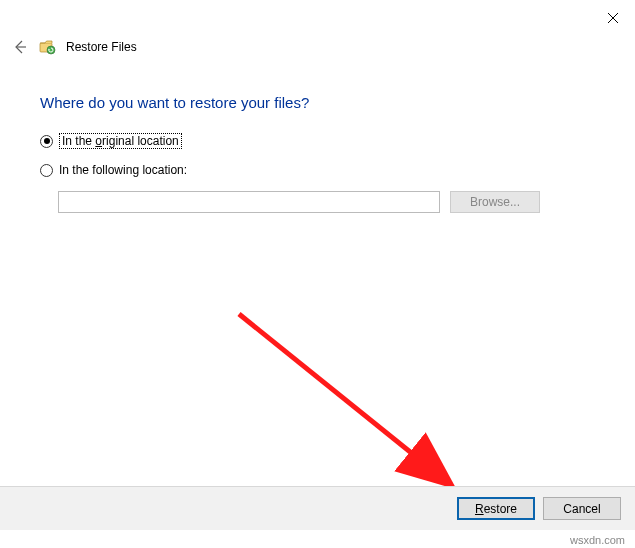 The image size is (635, 548). Describe the element at coordinates (480, 509) in the screenshot. I see `btn-accel: R` at that location.